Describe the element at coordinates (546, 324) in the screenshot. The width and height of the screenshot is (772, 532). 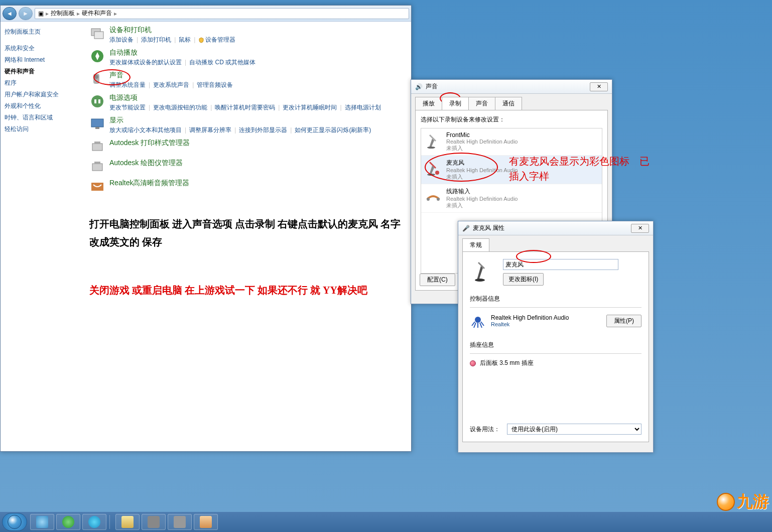
I see `controller-vendor: Realtek` at that location.